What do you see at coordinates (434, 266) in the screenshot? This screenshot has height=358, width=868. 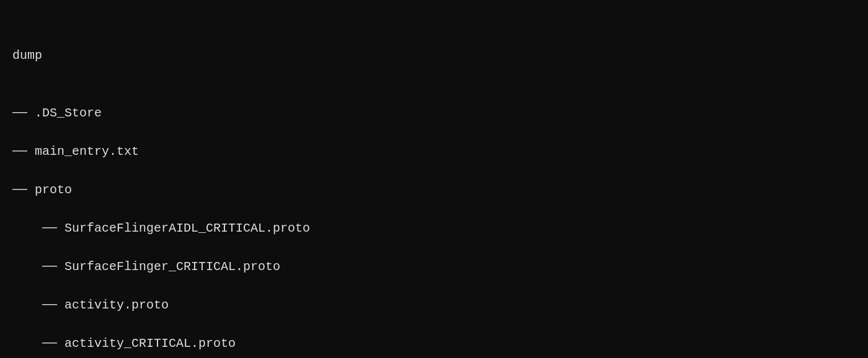 I see `list-item: ── SurfaceFlinger_CRITICAL.proto` at bounding box center [434, 266].